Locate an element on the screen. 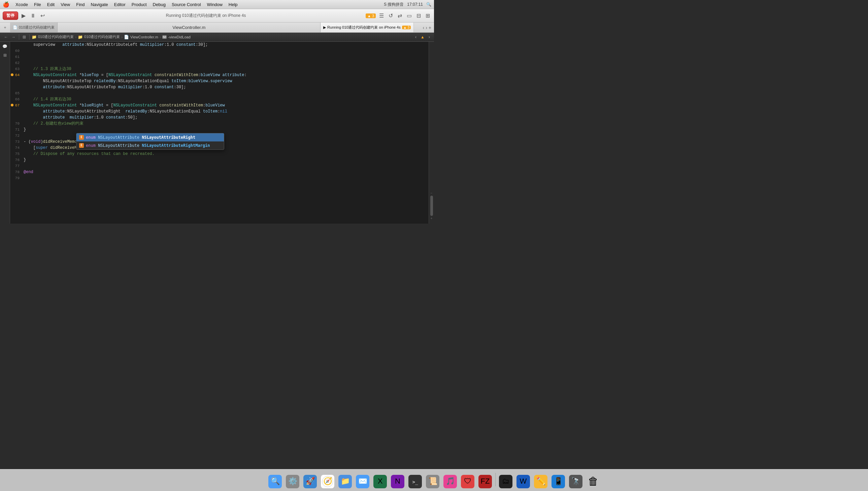 The image size is (868, 491). right-scrollbar: − + is located at coordinates (431, 133).